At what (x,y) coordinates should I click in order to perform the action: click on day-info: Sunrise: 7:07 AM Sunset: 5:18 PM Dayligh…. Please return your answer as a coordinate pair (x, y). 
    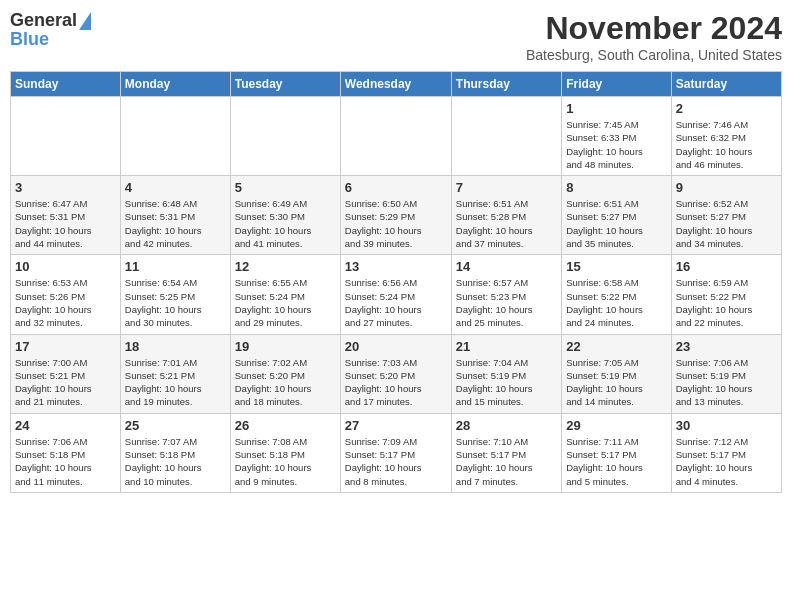
    Looking at the image, I should click on (176, 462).